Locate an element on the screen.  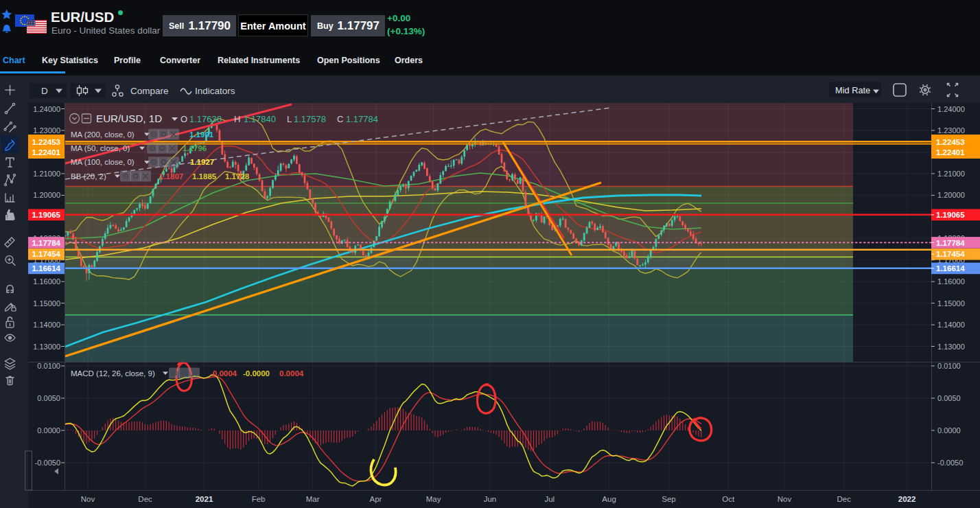
svg-text: 2022 is located at coordinates (907, 499).